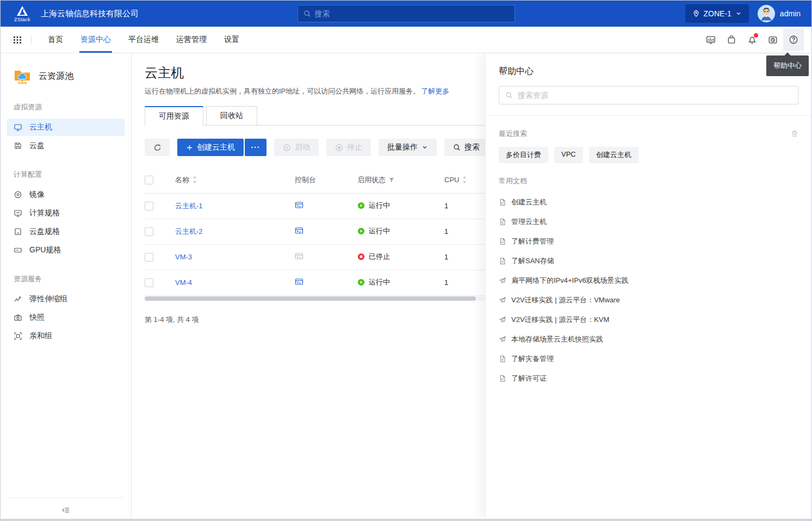 The width and height of the screenshot is (812, 521). I want to click on top-nav-item: 平台运维, so click(144, 40).